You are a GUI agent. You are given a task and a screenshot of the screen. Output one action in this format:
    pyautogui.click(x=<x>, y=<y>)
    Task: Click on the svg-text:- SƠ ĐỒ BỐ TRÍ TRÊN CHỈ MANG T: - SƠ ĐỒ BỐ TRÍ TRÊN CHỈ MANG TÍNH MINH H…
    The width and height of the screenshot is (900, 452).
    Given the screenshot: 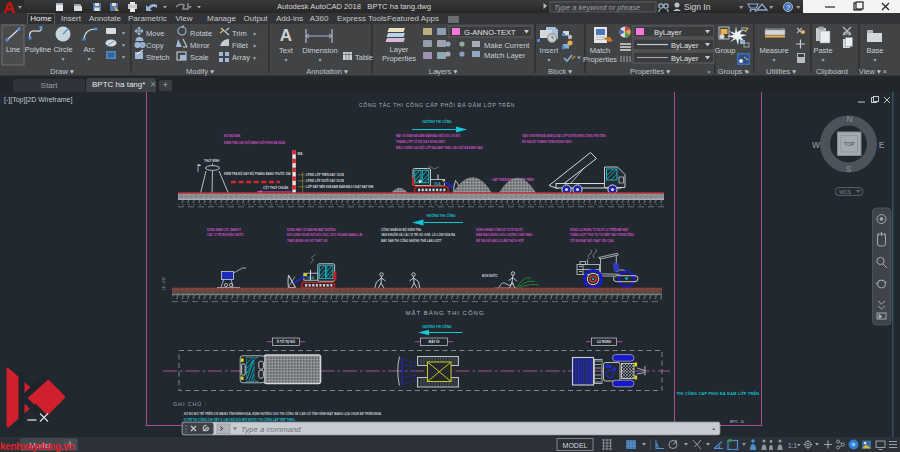 What is the action you would take?
    pyautogui.click(x=282, y=414)
    